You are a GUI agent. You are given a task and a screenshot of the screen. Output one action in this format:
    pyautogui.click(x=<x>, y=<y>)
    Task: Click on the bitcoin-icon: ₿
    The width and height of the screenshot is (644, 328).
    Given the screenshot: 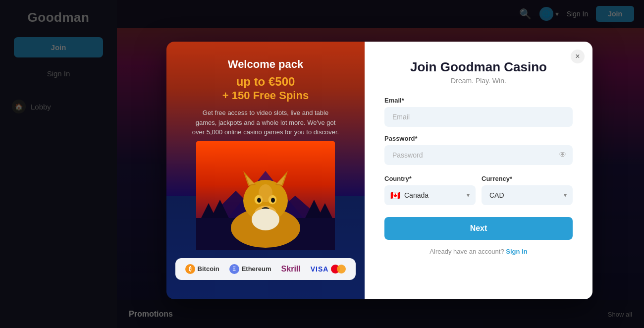 What is the action you would take?
    pyautogui.click(x=190, y=269)
    